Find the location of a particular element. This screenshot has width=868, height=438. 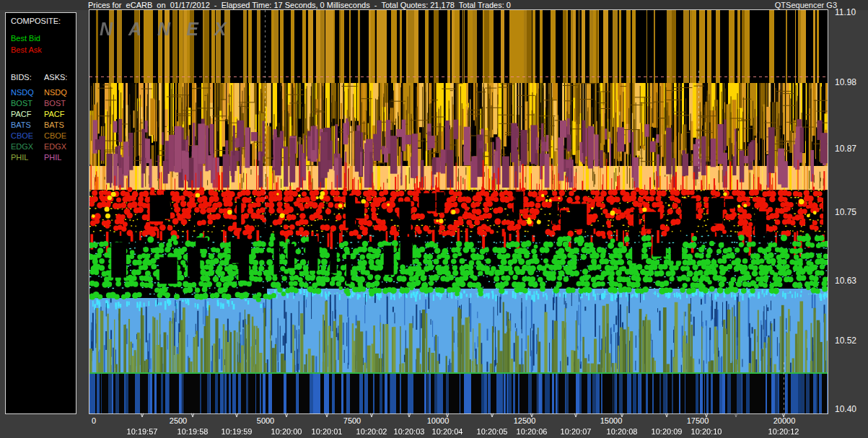

quote-count-tick-label: 2500 is located at coordinates (178, 421).